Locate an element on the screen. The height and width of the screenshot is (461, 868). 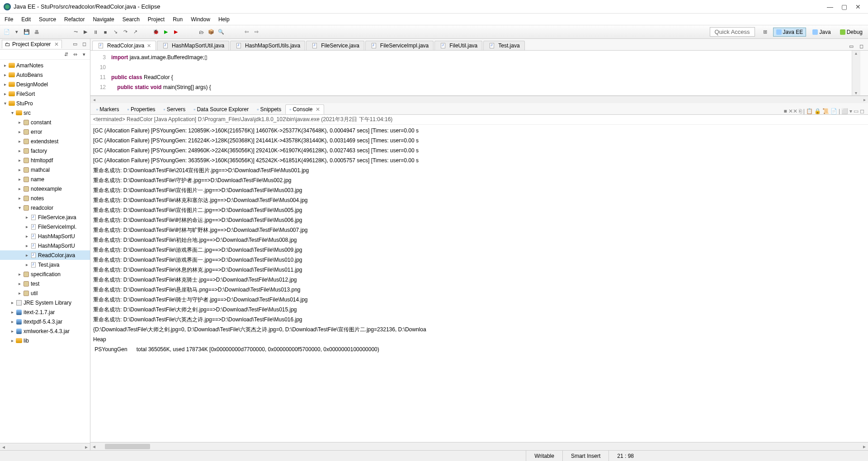
console-tool-icon: 📄 is located at coordinates (834, 111).